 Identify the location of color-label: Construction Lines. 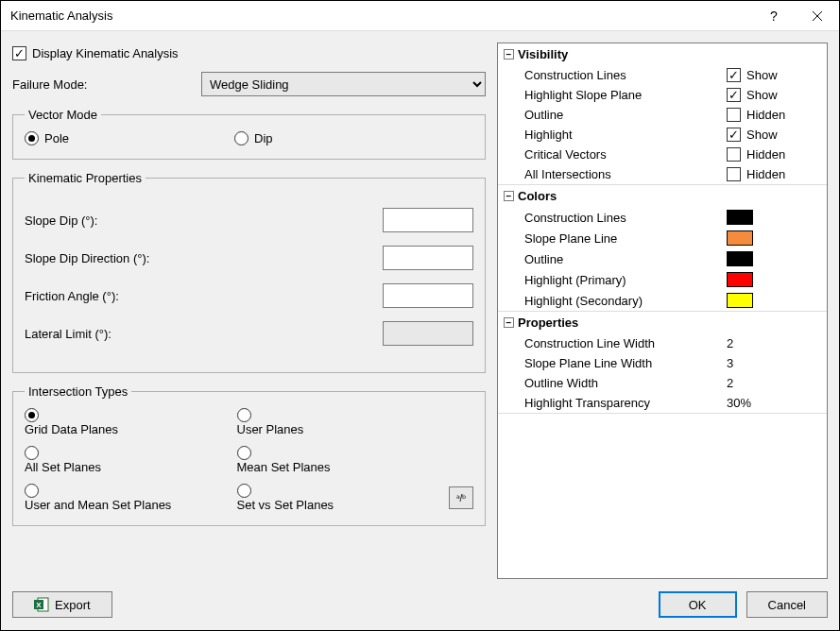
(626, 217).